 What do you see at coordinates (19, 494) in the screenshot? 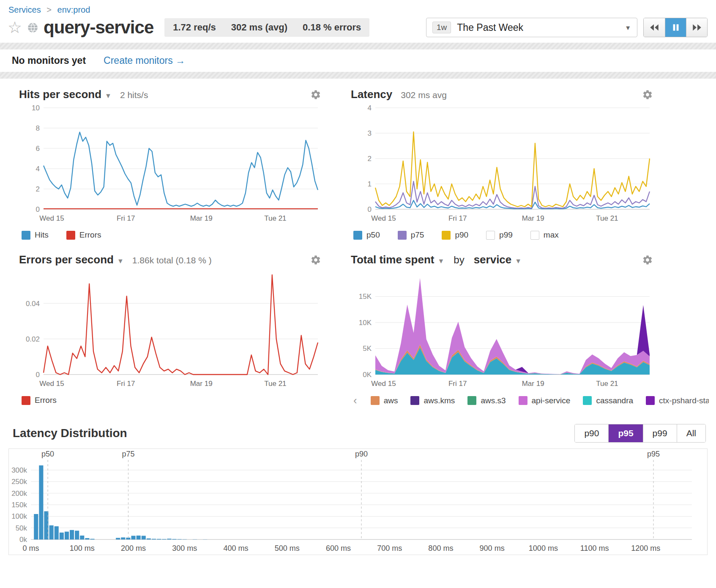
I see `svg-text: 200k` at bounding box center [19, 494].